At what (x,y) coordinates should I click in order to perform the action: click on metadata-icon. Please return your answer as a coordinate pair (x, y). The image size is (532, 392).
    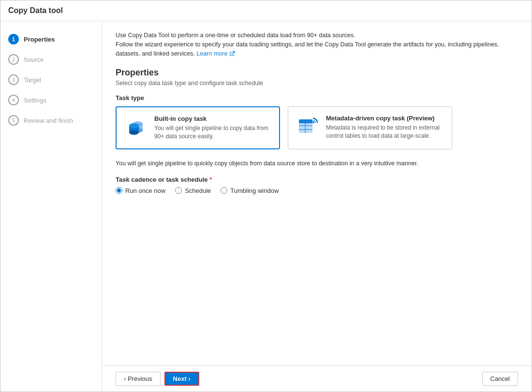
    Looking at the image, I should click on (308, 126).